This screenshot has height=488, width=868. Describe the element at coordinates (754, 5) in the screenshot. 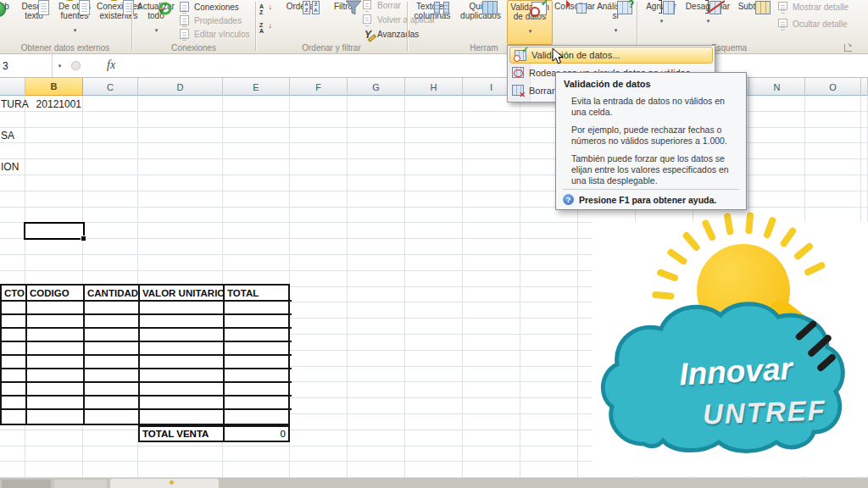

I see `subtotal-button: Subtotal` at that location.